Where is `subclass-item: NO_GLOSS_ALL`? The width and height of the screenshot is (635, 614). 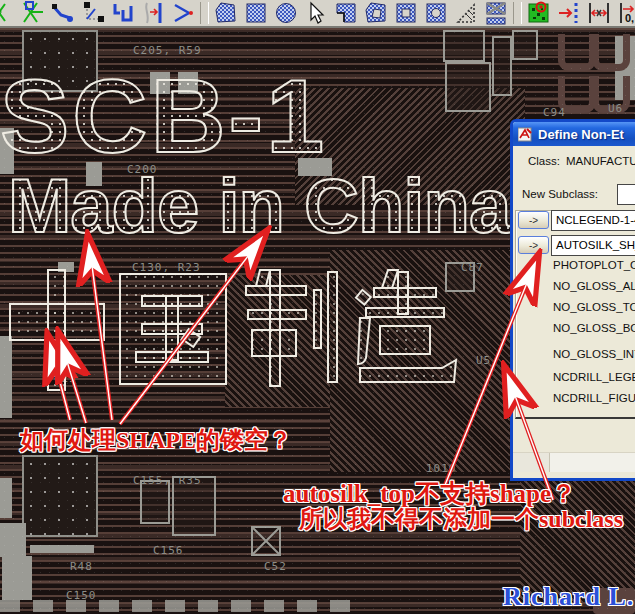
subclass-item: NO_GLOSS_ALL is located at coordinates (594, 286).